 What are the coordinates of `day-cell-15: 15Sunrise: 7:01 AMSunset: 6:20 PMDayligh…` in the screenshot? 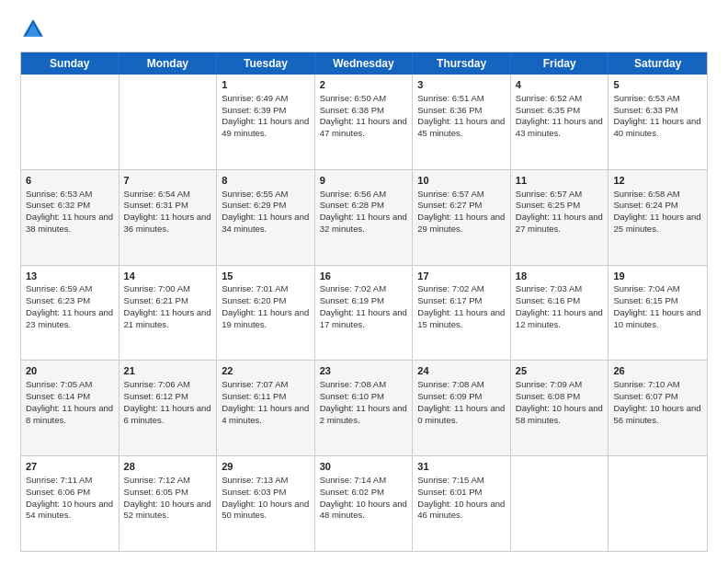 It's located at (267, 313).